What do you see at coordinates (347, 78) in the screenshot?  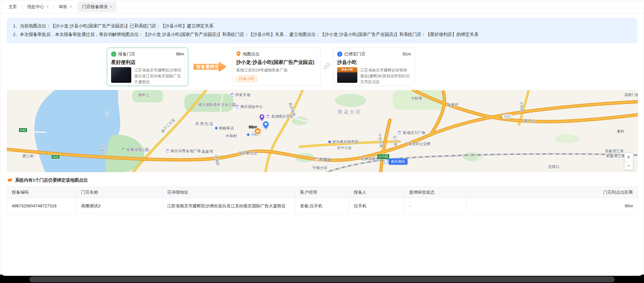 I see `storefront-photo-body` at bounding box center [347, 78].